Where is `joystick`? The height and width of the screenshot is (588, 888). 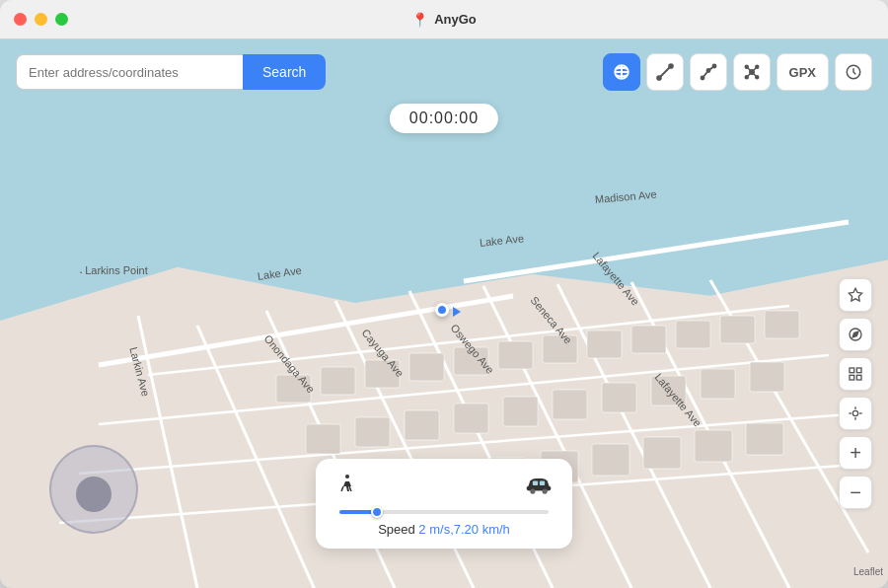 joystick is located at coordinates (94, 489).